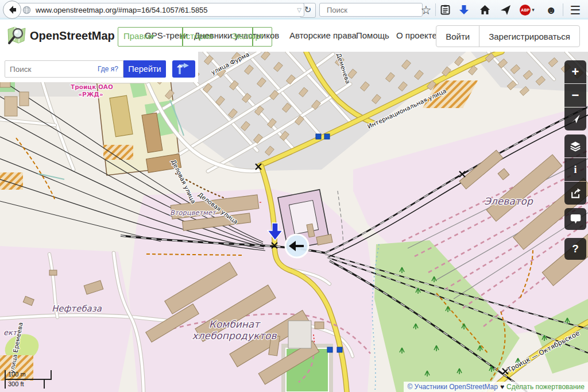 This screenshot has height=392, width=588. What do you see at coordinates (575, 249) in the screenshot?
I see `help-button: ?` at bounding box center [575, 249].